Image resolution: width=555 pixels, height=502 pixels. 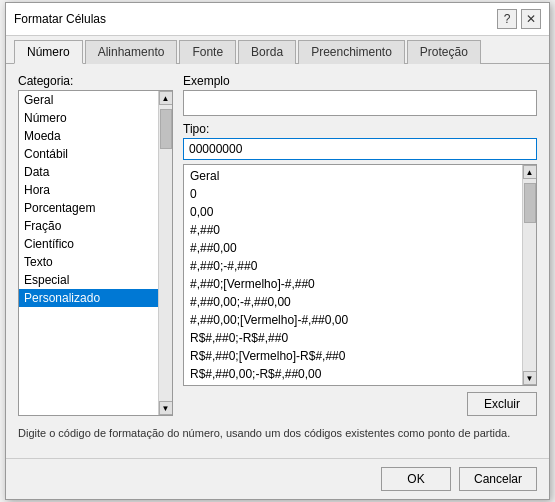 I want to click on tipo-item: #,##0, so click(x=353, y=230).